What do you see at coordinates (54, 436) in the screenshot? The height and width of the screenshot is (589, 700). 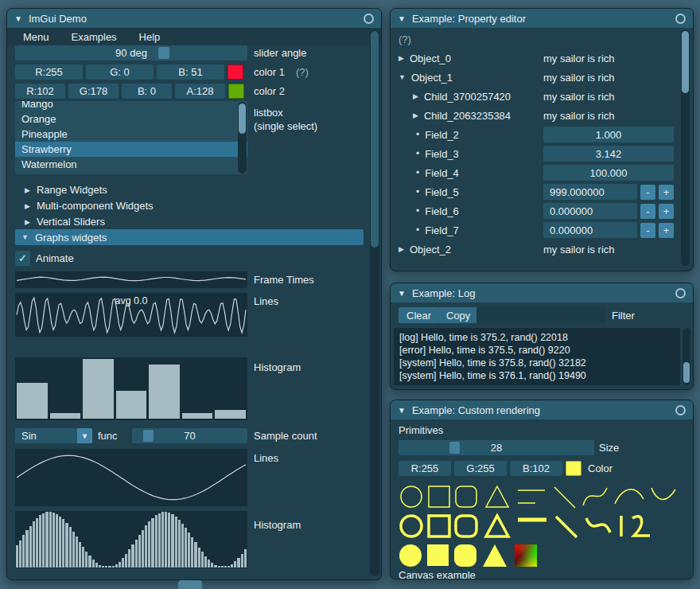 I see `func-combo: Sin ▼` at bounding box center [54, 436].